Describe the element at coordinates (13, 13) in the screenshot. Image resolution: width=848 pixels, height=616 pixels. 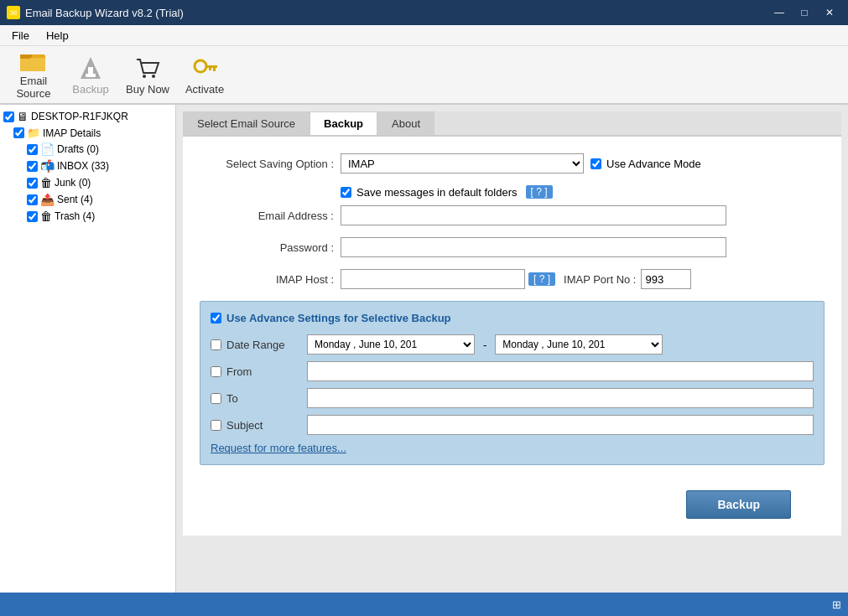
I see `app-icon: ✉` at that location.